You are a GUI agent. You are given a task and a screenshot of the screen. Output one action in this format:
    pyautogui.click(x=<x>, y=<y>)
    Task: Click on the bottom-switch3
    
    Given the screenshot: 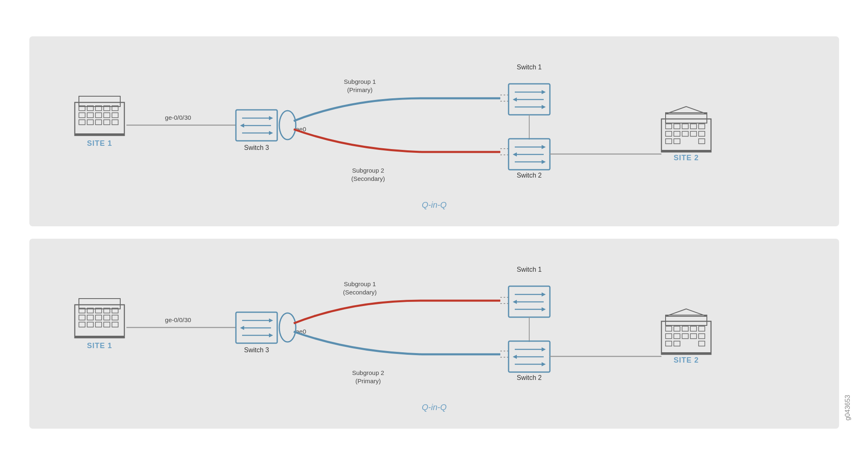 What is the action you would take?
    pyautogui.click(x=257, y=328)
    